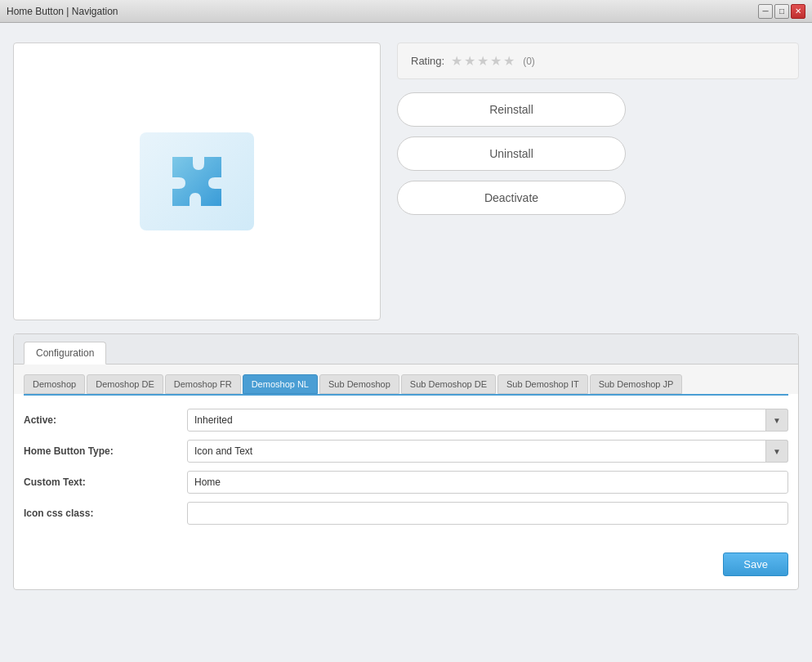 The height and width of the screenshot is (662, 812). What do you see at coordinates (428, 60) in the screenshot?
I see `rating-label: Rating:` at bounding box center [428, 60].